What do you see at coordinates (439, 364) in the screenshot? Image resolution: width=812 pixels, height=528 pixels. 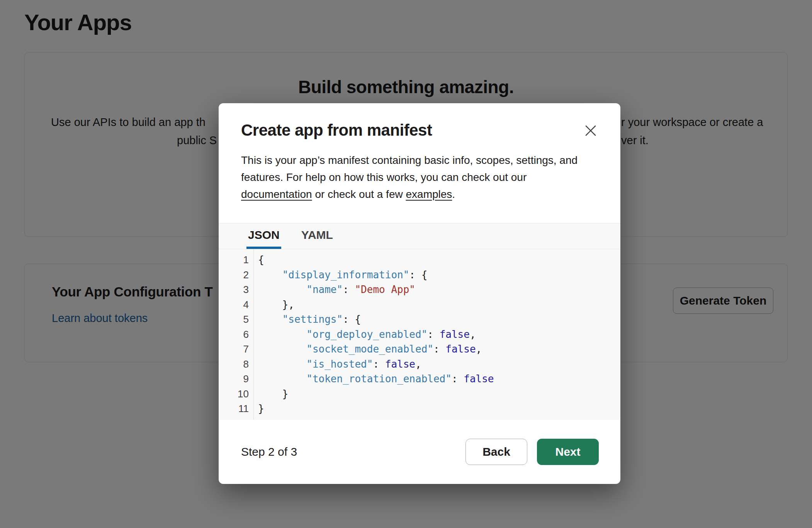 I see `code-line: "is_hosted": false,` at bounding box center [439, 364].